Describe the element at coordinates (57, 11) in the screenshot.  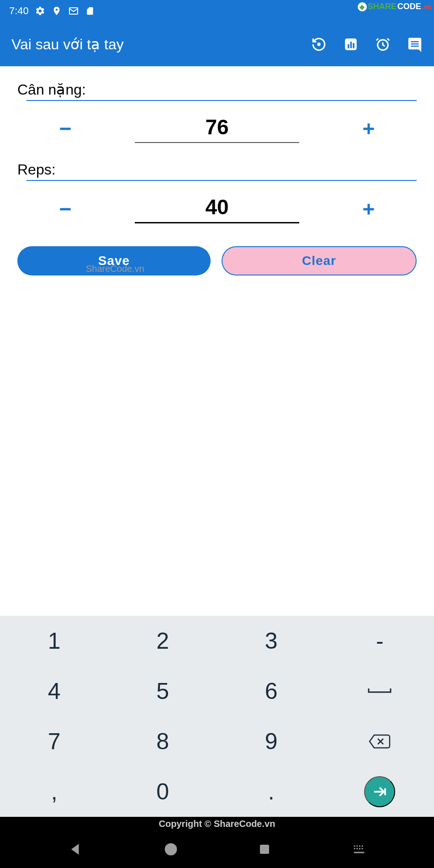
I see `location-icon` at that location.